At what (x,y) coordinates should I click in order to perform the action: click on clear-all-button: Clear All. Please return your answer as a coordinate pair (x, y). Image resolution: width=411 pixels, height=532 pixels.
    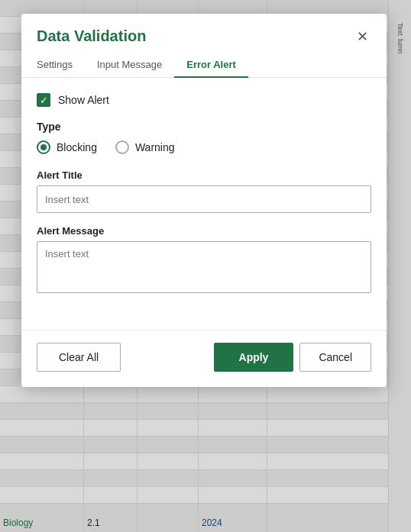
    Looking at the image, I should click on (79, 357).